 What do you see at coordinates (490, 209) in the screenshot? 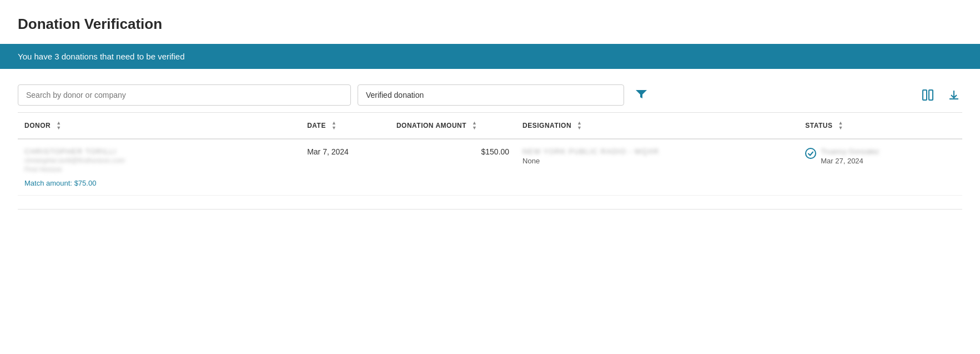
I see `divider-bottom` at bounding box center [490, 209].